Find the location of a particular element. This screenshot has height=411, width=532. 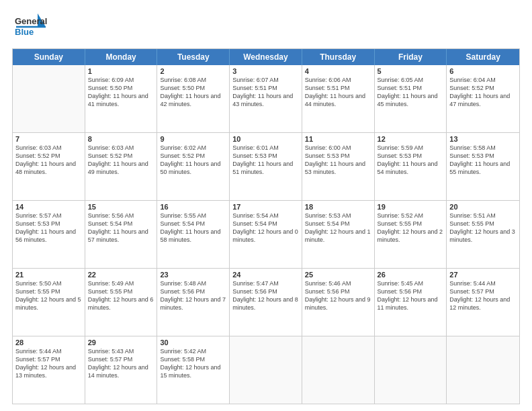

cell-sun-info: Sunrise: 6:09 AM Sunset: 5:50 PM Dayligh… is located at coordinates (121, 93).